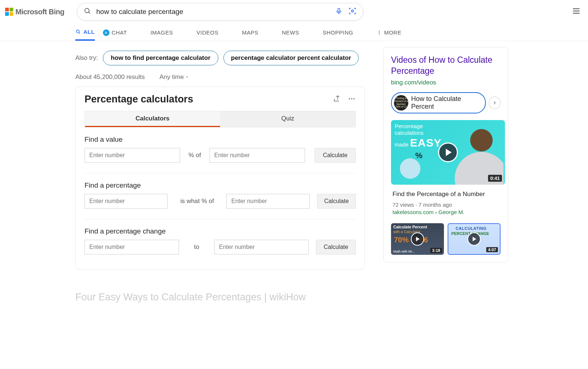  I want to click on header: Microsoft Bing, so click(294, 11).